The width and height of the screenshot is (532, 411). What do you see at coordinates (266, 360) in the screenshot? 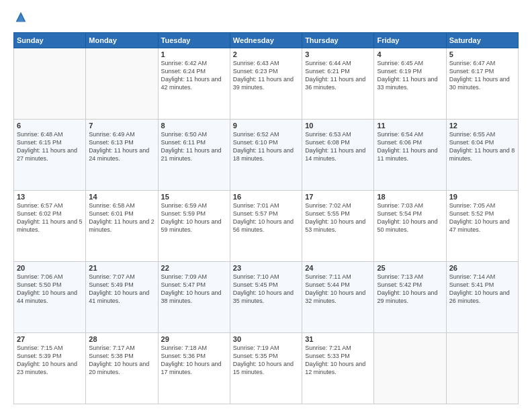
I see `cell-info: Sunrise: 7:19 AMSunset: 5:35 PMDaylight:…` at bounding box center [266, 360].